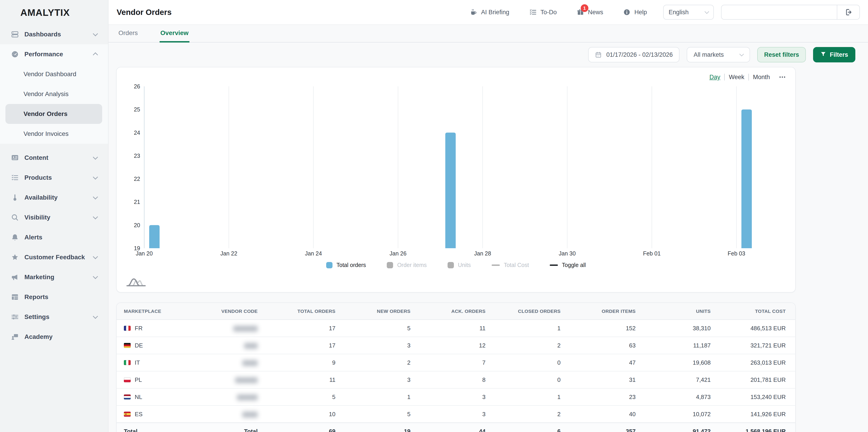 This screenshot has height=432, width=868. Describe the element at coordinates (510, 265) in the screenshot. I see `legend-total-cost: Total Cost` at that location.